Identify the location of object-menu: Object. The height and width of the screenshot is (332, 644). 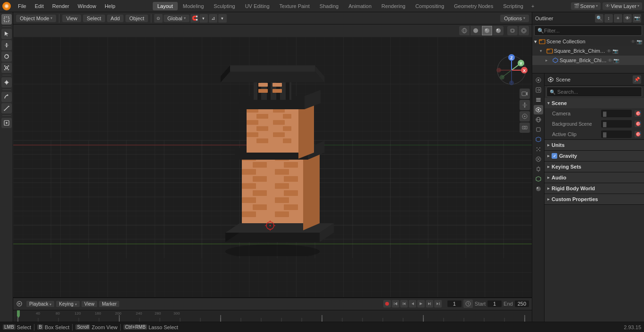
(137, 18).